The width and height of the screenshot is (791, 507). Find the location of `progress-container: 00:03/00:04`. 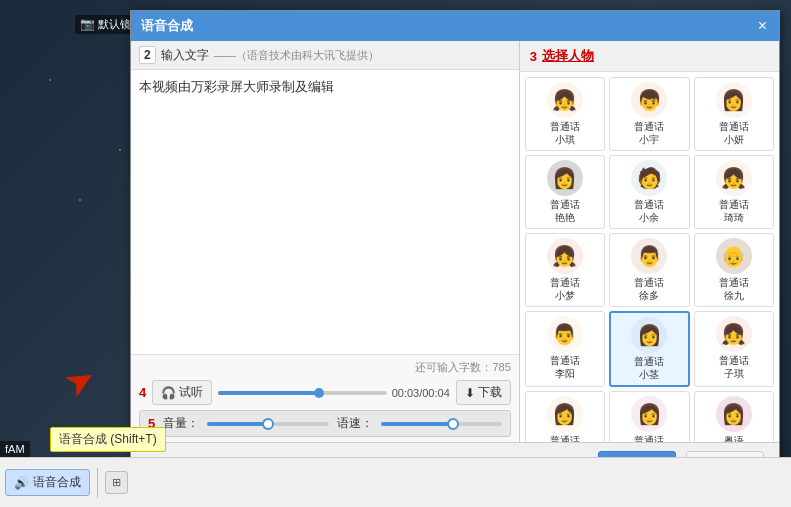

progress-container: 00:03/00:04 is located at coordinates (334, 393).